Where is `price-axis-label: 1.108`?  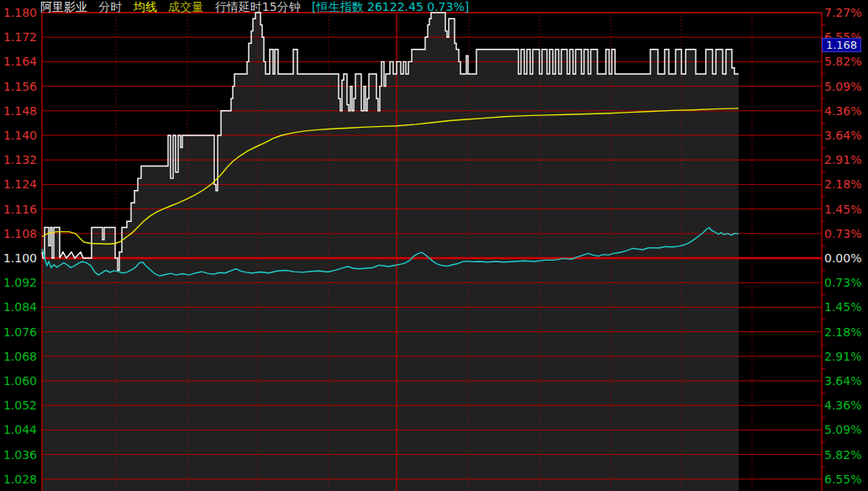 price-axis-label: 1.108 is located at coordinates (19, 234).